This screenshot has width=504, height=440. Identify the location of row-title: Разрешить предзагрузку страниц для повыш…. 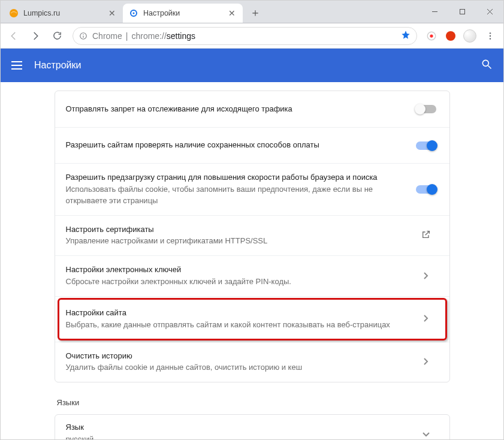
(240, 177).